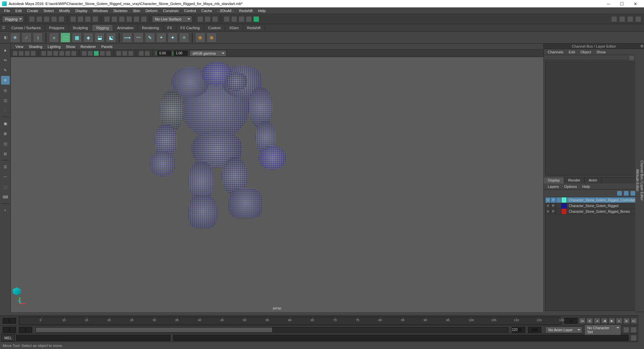 Image resolution: width=644 pixels, height=349 pixels. What do you see at coordinates (139, 38) in the screenshot?
I see `rigid-bind-icon: 〰` at bounding box center [139, 38].